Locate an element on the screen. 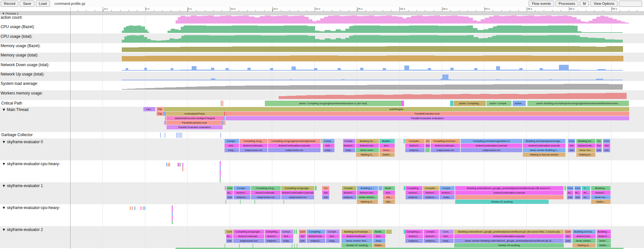 This screenshot has width=644, height=249. evaluator-2-bar: Ac... is located at coordinates (229, 236).